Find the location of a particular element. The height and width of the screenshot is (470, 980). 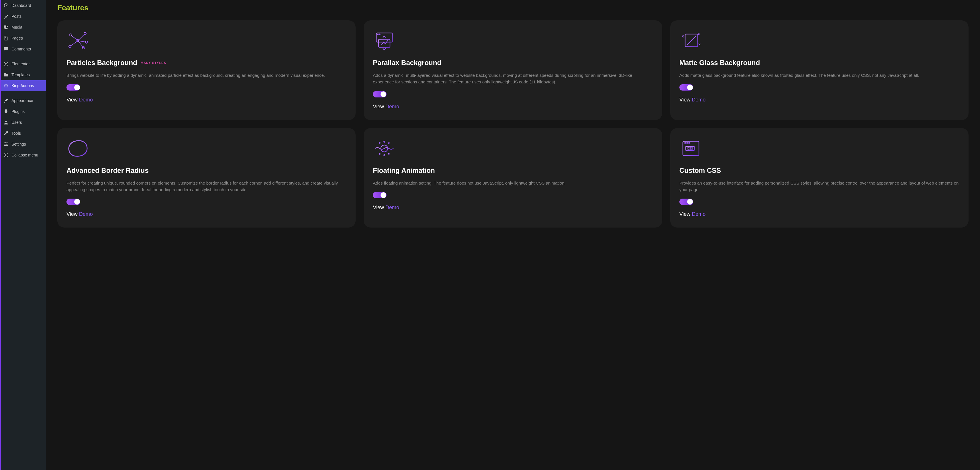

sidebar-item-label: Media is located at coordinates (17, 27).